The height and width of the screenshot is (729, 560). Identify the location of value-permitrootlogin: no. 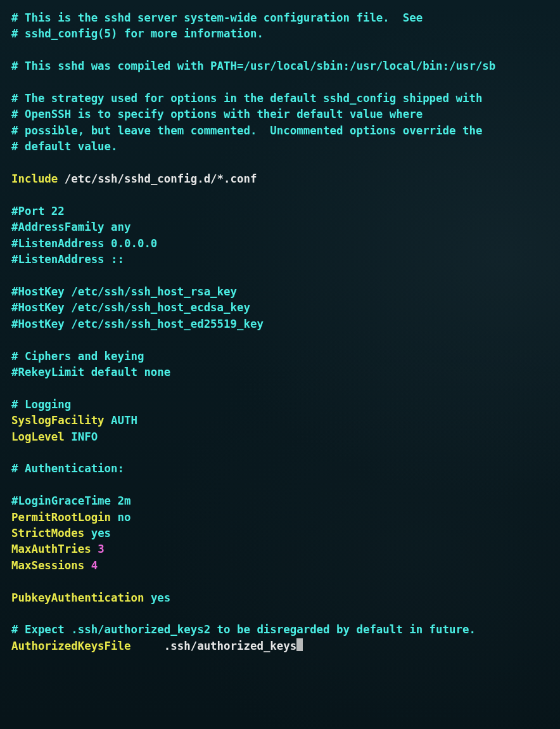
(124, 517).